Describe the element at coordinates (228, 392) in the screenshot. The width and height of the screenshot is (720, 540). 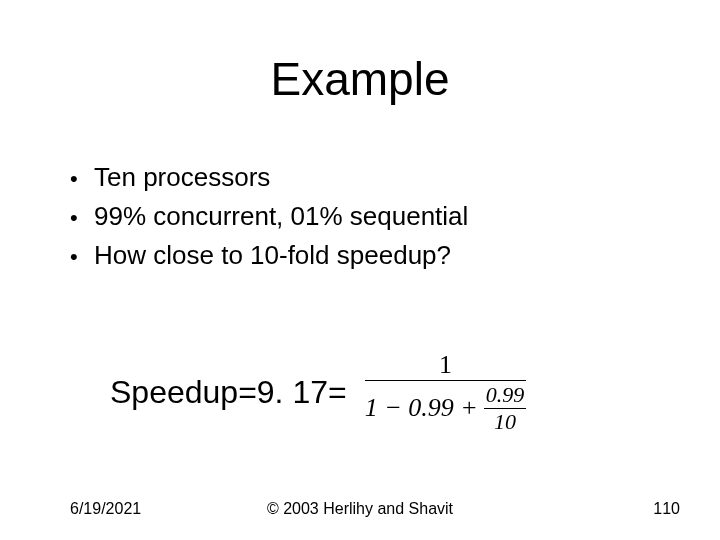
I see `result-prefix: Speedup=9. 17=` at that location.